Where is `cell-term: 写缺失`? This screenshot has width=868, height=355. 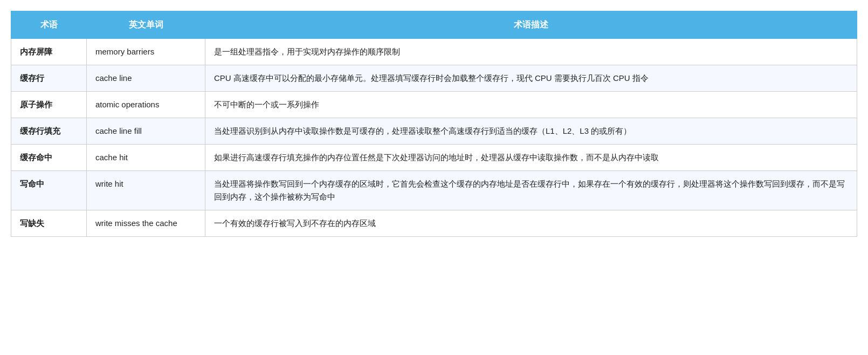 cell-term: 写缺失 is located at coordinates (49, 223).